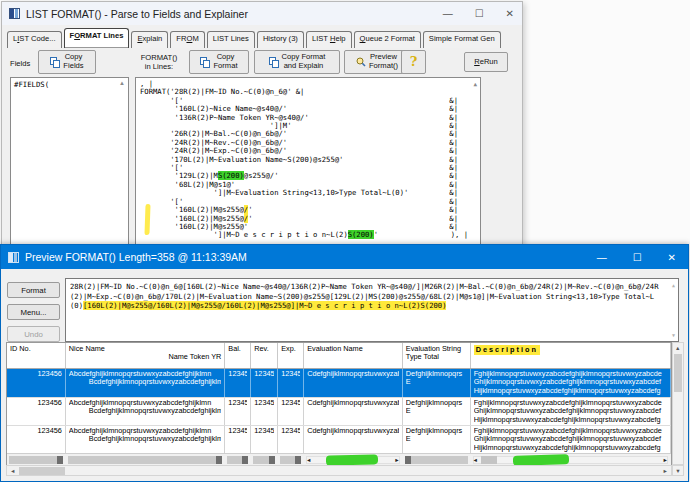 This screenshot has height=482, width=690. Describe the element at coordinates (34, 312) in the screenshot. I see `menu-button: Menu...` at that location.